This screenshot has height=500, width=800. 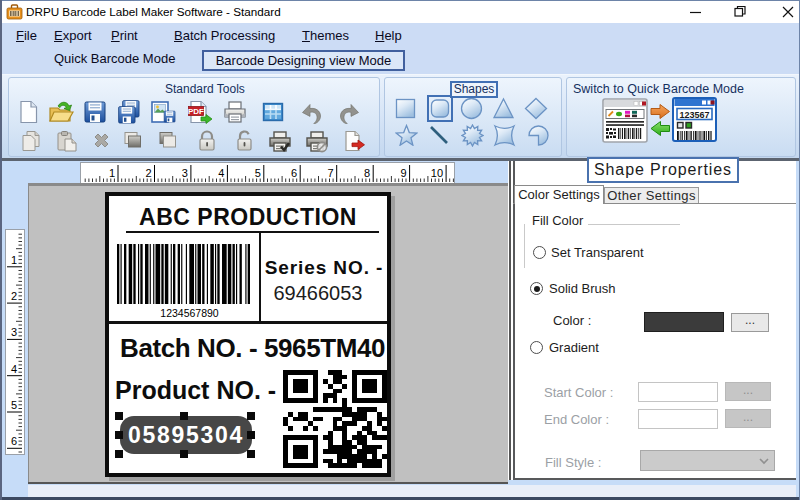 I want to click on svg-text: PDF, so click(x=196, y=112).